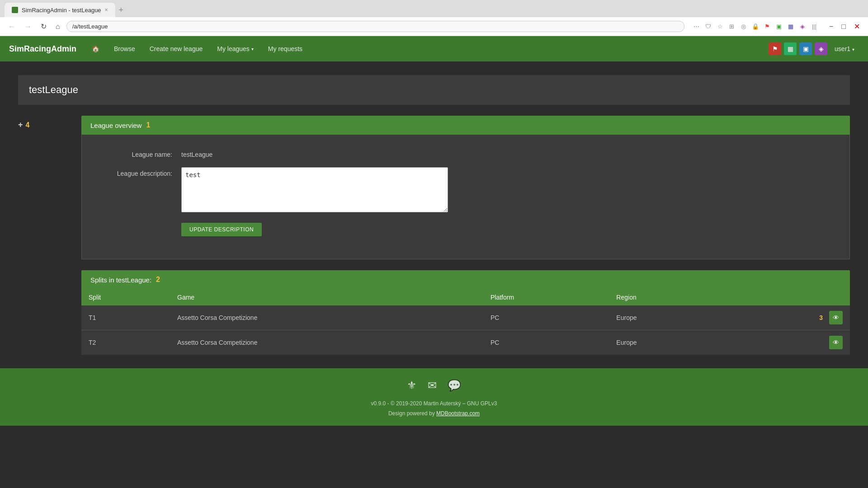 This screenshot has width=868, height=488. What do you see at coordinates (434, 27) in the screenshot?
I see `address-bar: ← → ↻ ⌂ ⋯ 🛡 ☆ ⊞ ◎ 🔒 ⚑ ▣ ▦ ◈ ||| − □ ✕` at bounding box center [434, 27].